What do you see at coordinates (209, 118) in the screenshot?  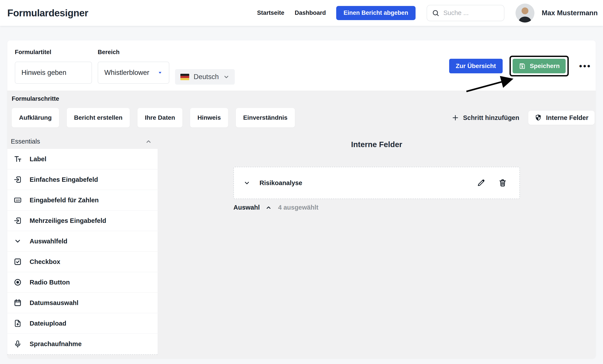 I see `step-hinweis: Hinweis` at bounding box center [209, 118].